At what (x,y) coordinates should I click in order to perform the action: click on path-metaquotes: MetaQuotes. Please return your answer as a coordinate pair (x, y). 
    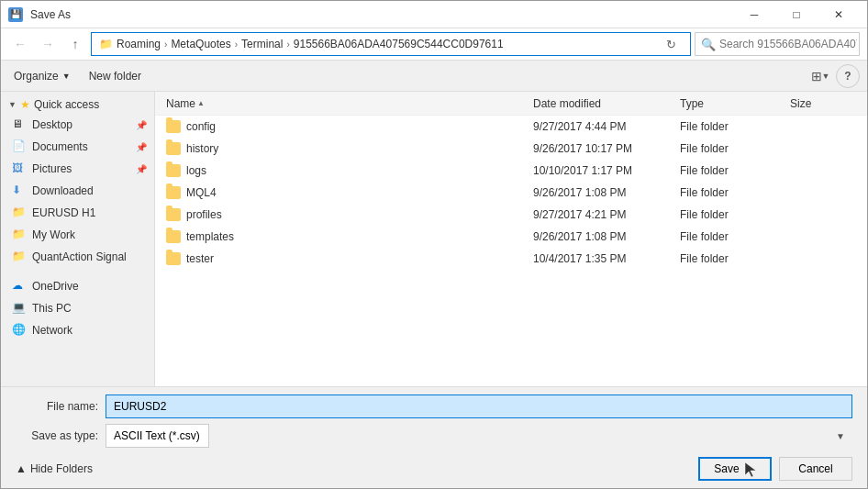
    Looking at the image, I should click on (200, 44).